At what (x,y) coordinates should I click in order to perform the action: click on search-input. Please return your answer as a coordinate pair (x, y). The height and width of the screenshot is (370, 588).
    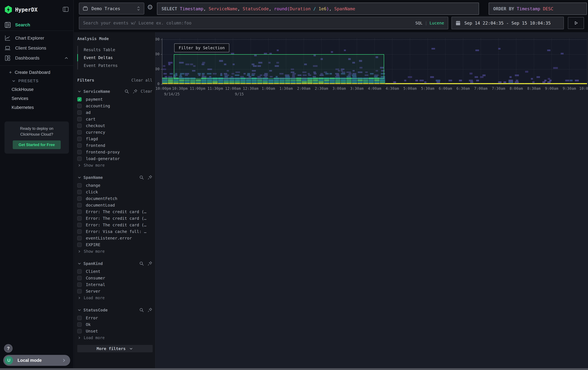
    Looking at the image, I should click on (249, 23).